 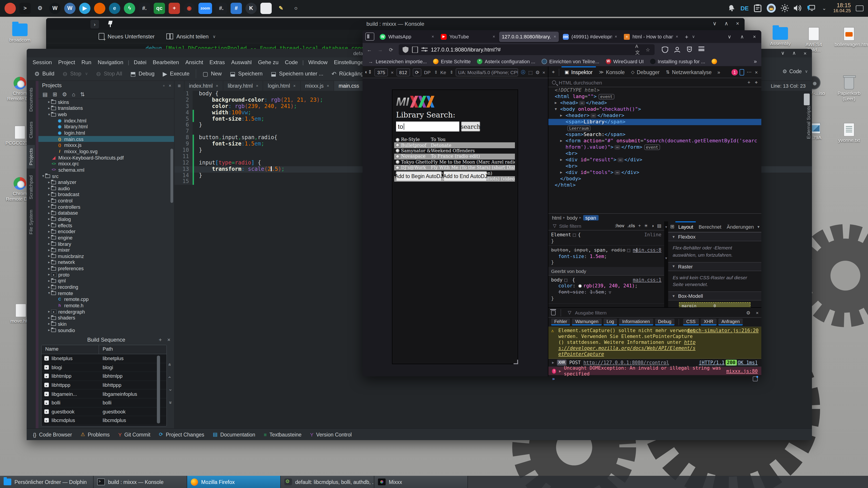 What do you see at coordinates (406, 50) in the screenshot?
I see `shield-icon` at bounding box center [406, 50].